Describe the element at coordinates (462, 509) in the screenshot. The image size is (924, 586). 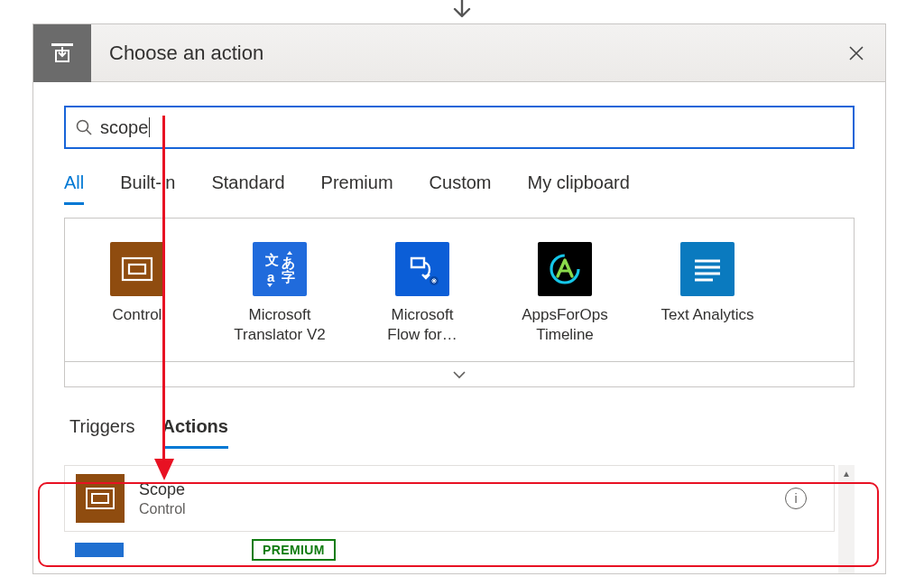
I see `result-subtitle: Control` at that location.